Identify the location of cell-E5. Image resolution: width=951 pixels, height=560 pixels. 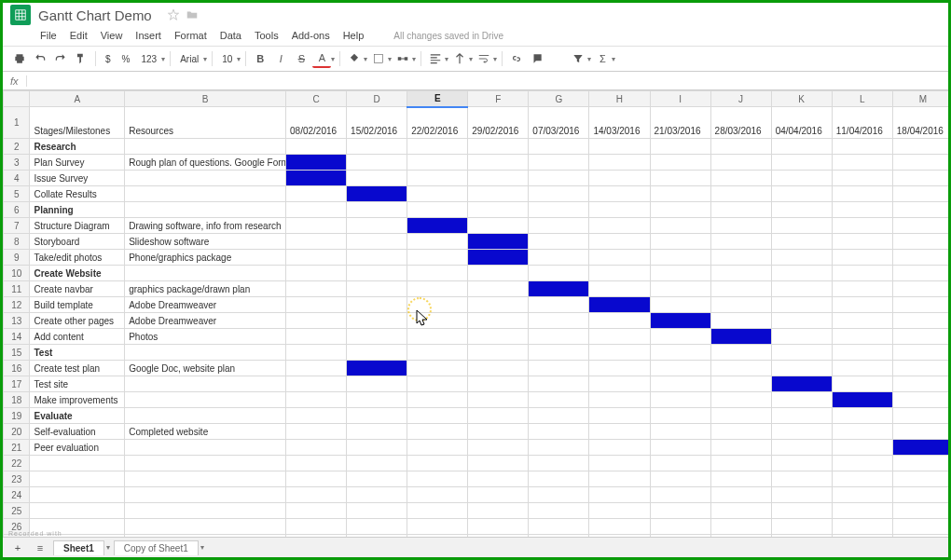
(438, 194).